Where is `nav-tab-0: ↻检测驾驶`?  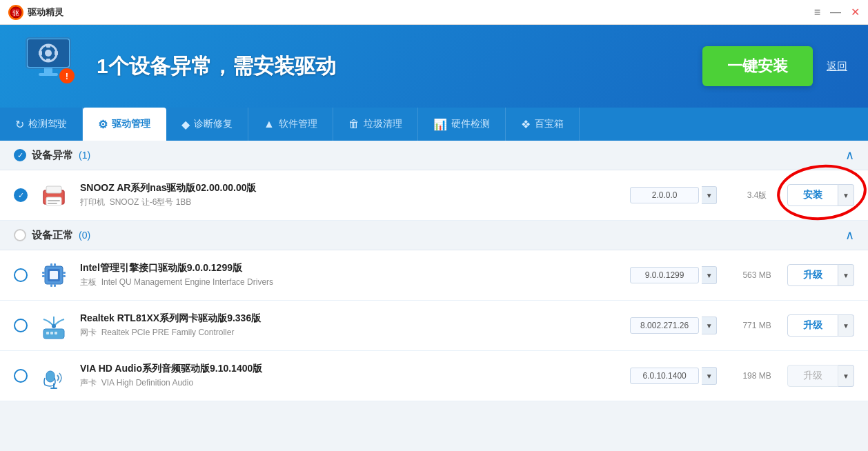
nav-tab-0: ↻检测驾驶 is located at coordinates (41, 124).